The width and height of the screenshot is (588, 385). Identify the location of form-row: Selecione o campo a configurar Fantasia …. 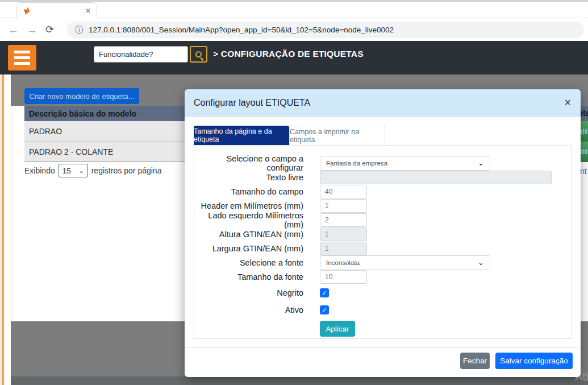
(383, 163).